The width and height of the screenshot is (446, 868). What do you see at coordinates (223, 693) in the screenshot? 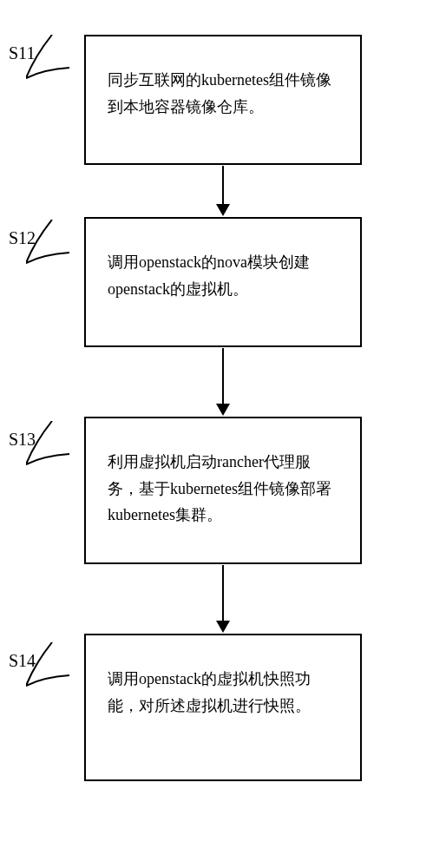
I see `step-text-s14: 调用openstack的虚拟机快照功能，对所述虚拟机进行快照。` at bounding box center [223, 693].